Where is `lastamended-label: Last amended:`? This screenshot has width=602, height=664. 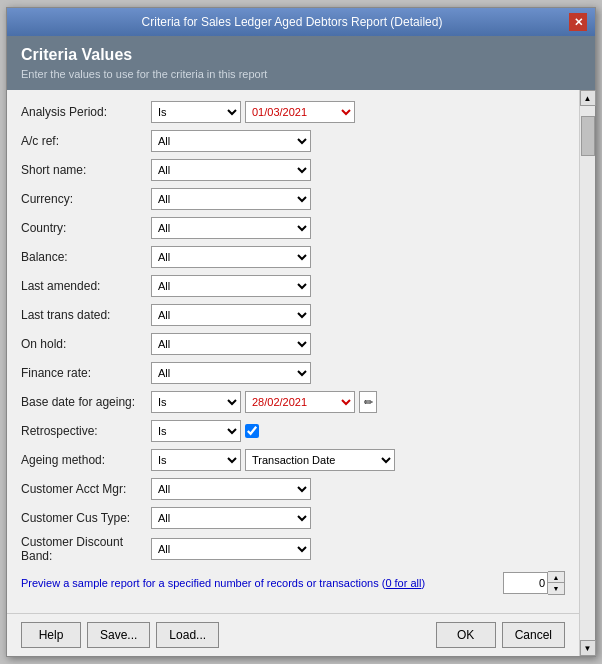 lastamended-label: Last amended: is located at coordinates (86, 286).